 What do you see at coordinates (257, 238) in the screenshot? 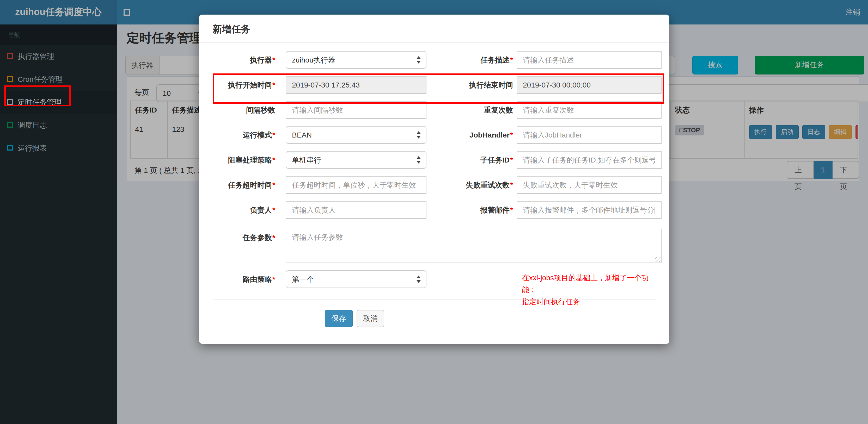
I see `field-label: 任务参数` at bounding box center [257, 238].